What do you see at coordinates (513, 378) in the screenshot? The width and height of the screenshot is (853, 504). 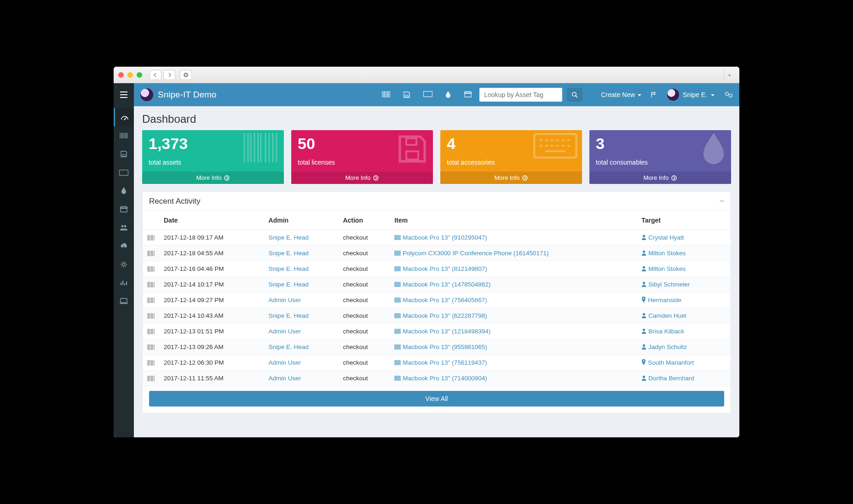 I see `cell-item: Macbook Pro 13" (714000904)` at bounding box center [513, 378].